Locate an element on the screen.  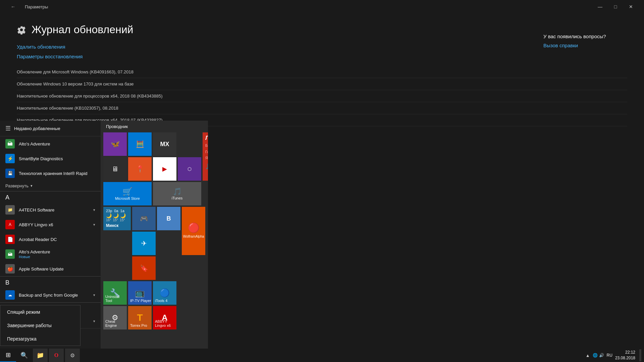
language-indicator: RU is located at coordinates (610, 355).